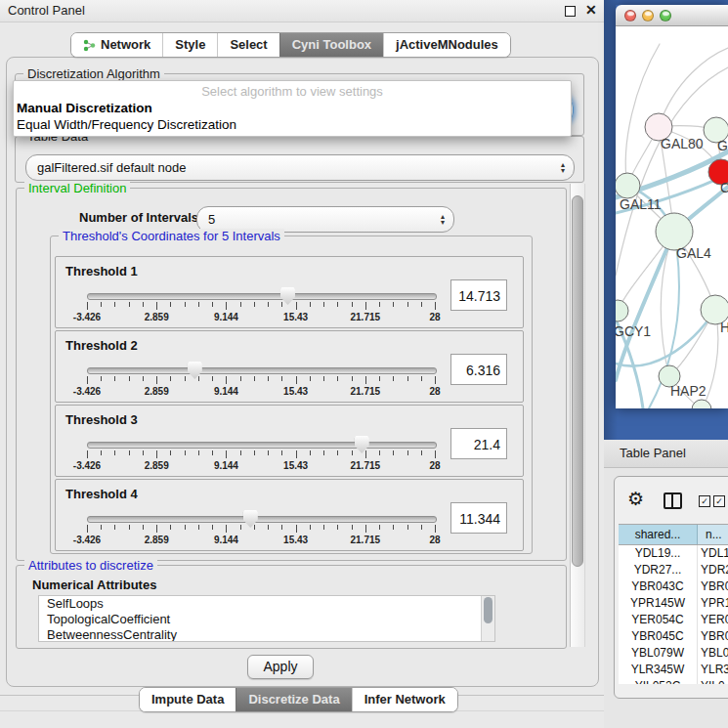 Image resolution: width=728 pixels, height=728 pixels. What do you see at coordinates (635, 499) in the screenshot?
I see `gear-icon: ⚙` at bounding box center [635, 499].